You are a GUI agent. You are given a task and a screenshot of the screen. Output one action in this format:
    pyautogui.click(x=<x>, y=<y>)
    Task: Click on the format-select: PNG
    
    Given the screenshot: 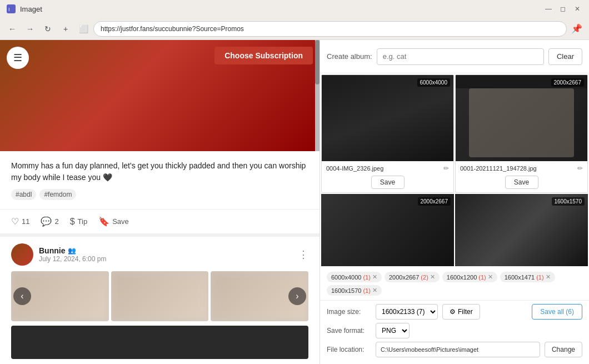 What is the action you would take?
    pyautogui.click(x=392, y=331)
    